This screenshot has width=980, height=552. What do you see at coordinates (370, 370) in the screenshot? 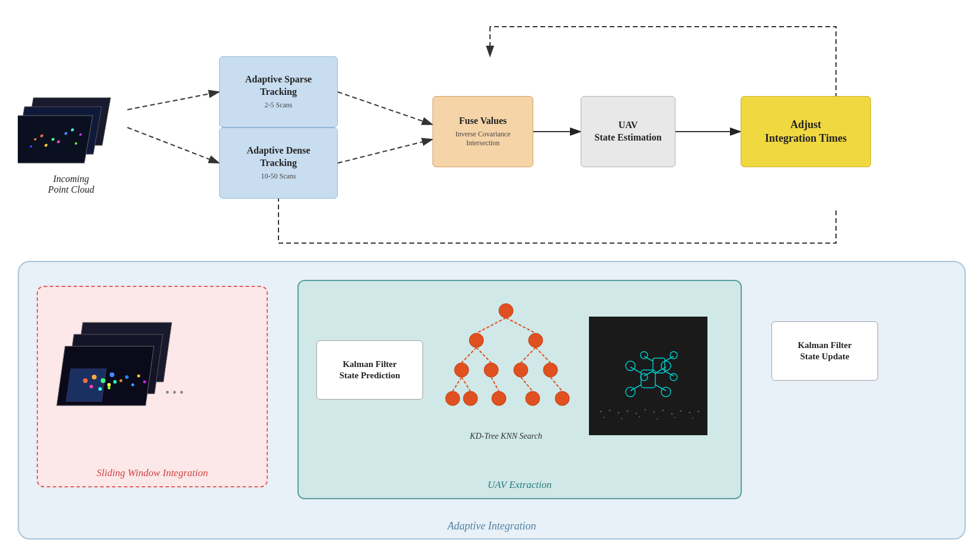
I see `kalman-predict-box: Kalman Filter State Prediction` at bounding box center [370, 370].